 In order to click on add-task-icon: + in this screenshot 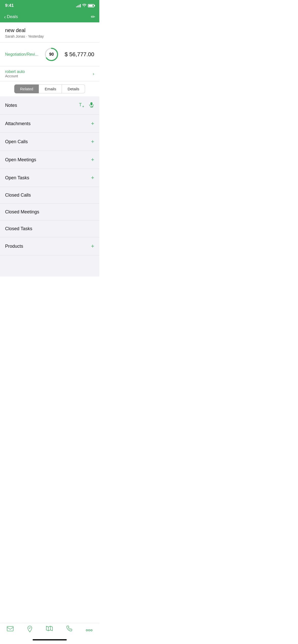, I will do `click(93, 178)`.